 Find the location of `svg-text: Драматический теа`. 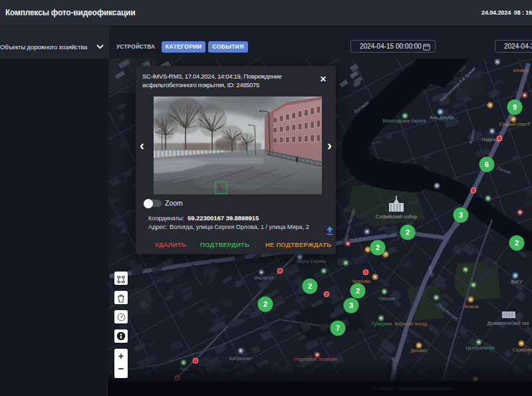

svg-text: Драматический теа is located at coordinates (508, 323).